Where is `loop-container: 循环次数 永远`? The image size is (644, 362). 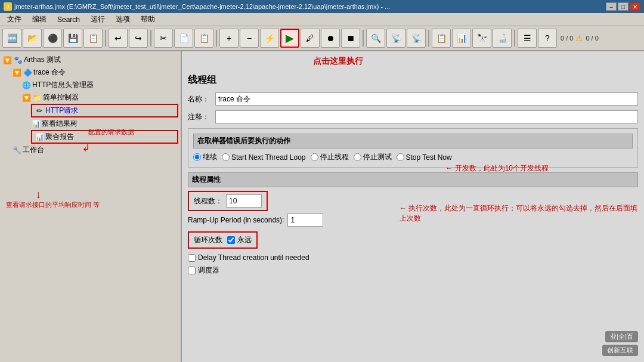
loop-container: 循环次数 永远 is located at coordinates (413, 240).